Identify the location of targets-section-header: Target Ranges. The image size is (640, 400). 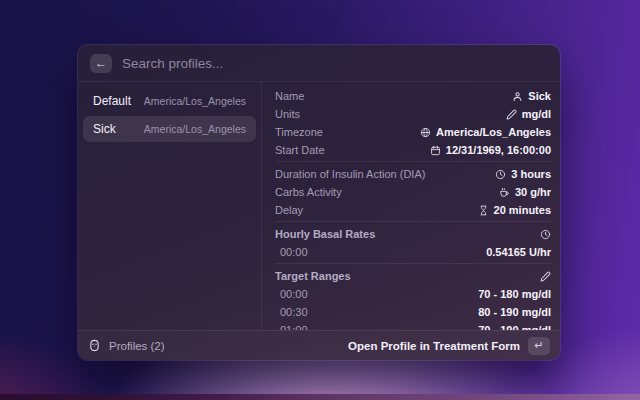
(413, 276).